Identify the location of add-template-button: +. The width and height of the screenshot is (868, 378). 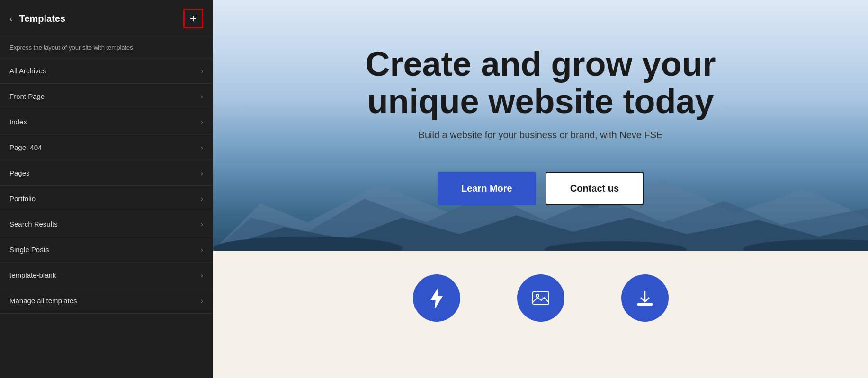
(193, 18).